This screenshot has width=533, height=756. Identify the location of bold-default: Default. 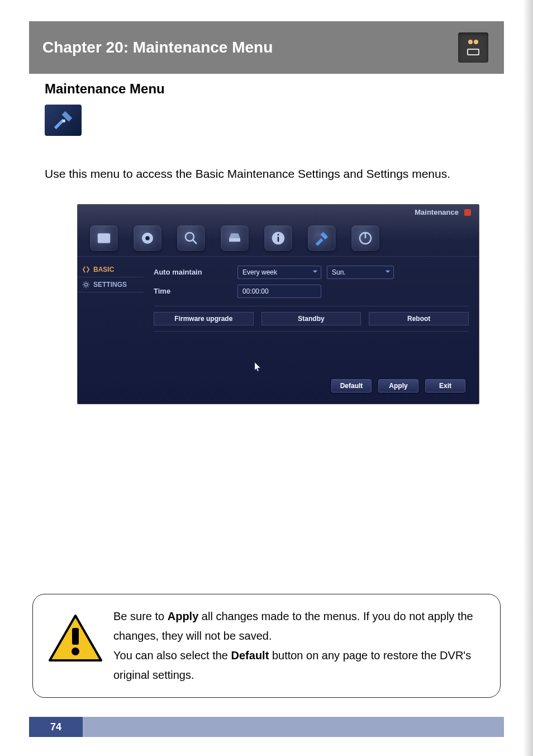
(250, 655).